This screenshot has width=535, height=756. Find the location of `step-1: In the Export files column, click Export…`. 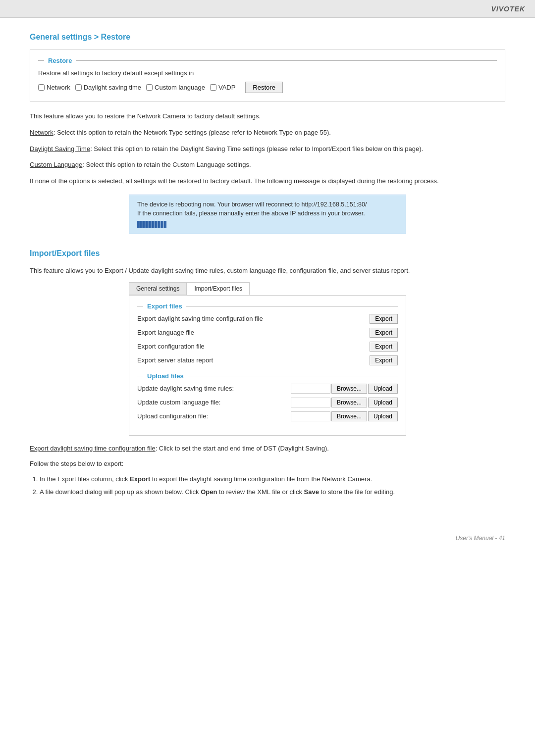

step-1: In the Export files column, click Export… is located at coordinates (272, 479).